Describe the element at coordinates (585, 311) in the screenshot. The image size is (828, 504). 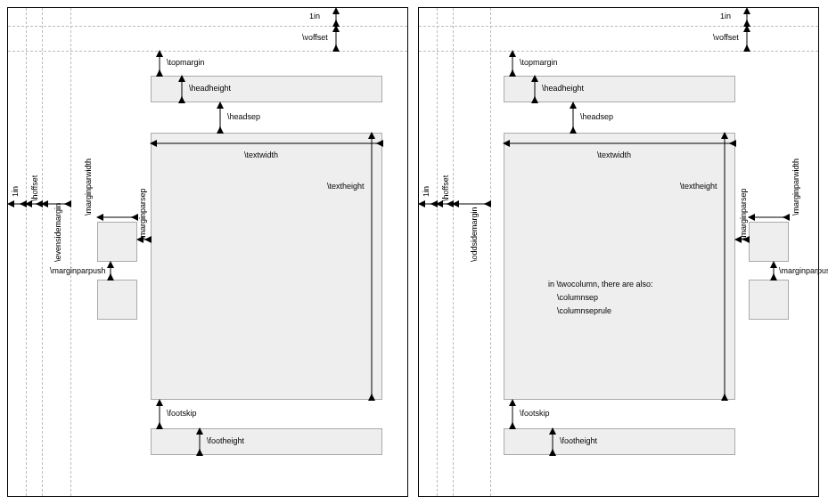
I see `twocolumn-note-3: \columnseprule` at that location.